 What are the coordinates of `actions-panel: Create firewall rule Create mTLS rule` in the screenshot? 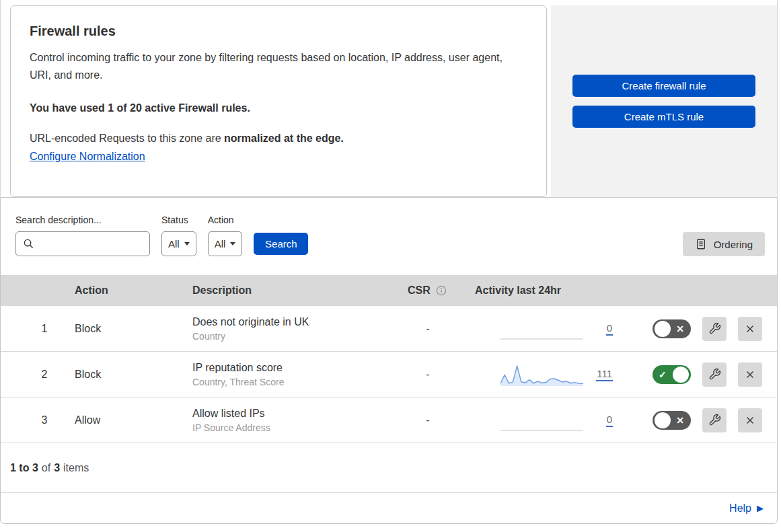 It's located at (664, 101).